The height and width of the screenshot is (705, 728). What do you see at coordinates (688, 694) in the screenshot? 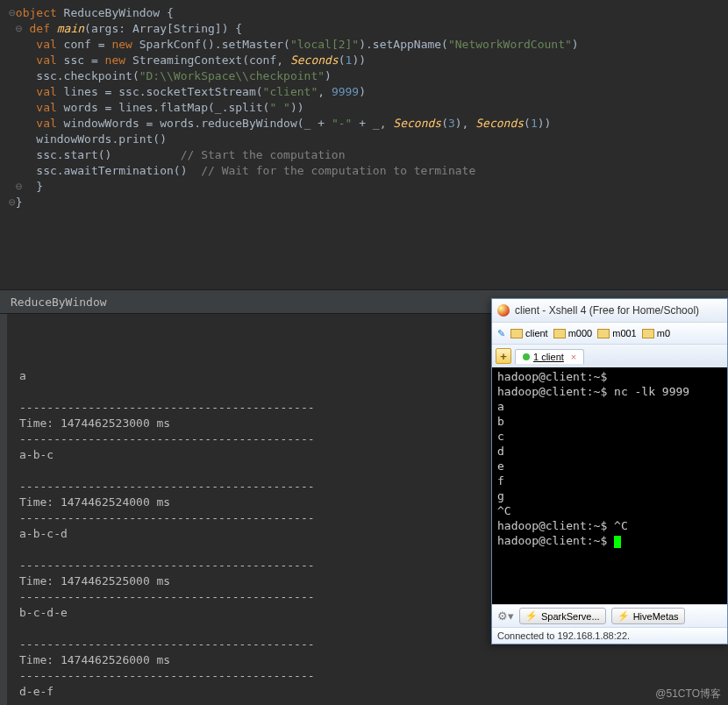
I see `watermark: @51CTO博客` at bounding box center [688, 694].